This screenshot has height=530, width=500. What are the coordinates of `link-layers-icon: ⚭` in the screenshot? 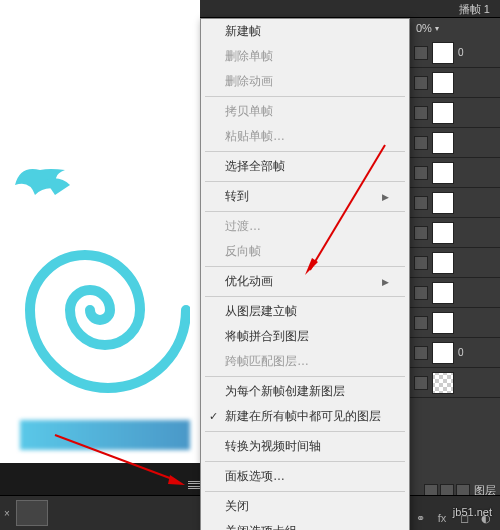 It's located at (420, 518).